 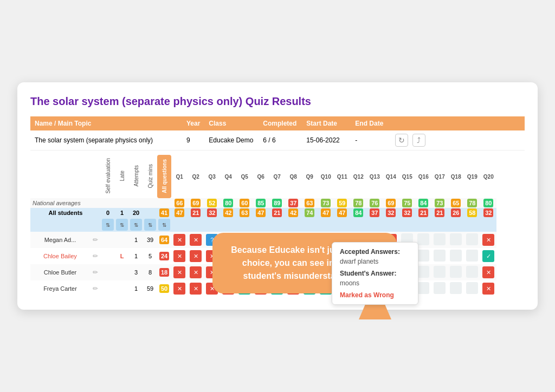 I want to click on sort-attempts: ⇅, so click(x=136, y=225).